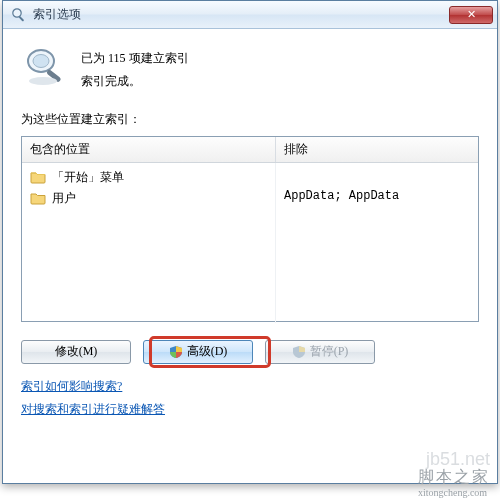  Describe the element at coordinates (250, 386) in the screenshot. I see `link-how-indexing-affects-search: 索引如何影响搜索?` at that location.